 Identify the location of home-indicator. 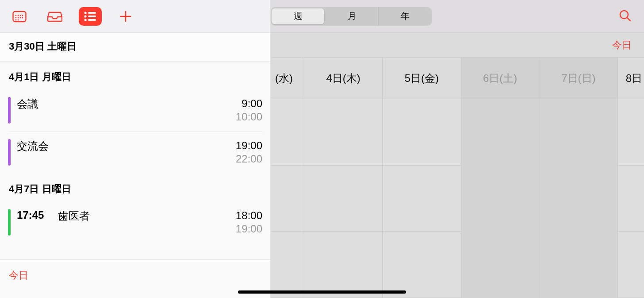
(322, 292).